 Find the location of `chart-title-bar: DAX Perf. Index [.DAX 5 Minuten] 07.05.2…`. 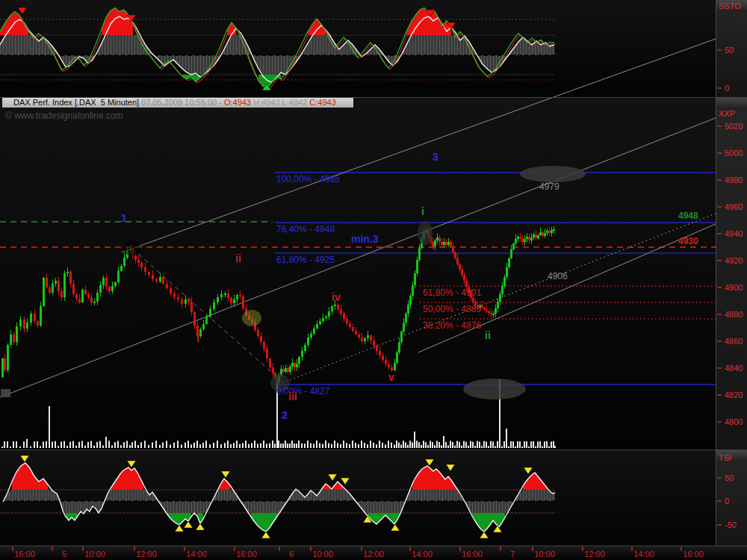

chart-title-bar: DAX Perf. Index [.DAX 5 Minuten] 07.05.2… is located at coordinates (178, 103).